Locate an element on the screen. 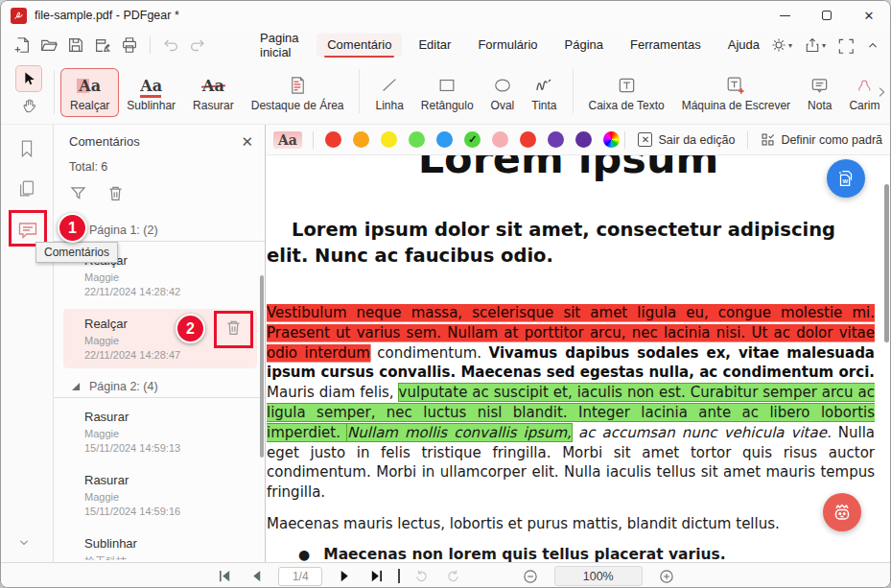 This screenshot has width=891, height=588. document-scrollbar is located at coordinates (886, 263).